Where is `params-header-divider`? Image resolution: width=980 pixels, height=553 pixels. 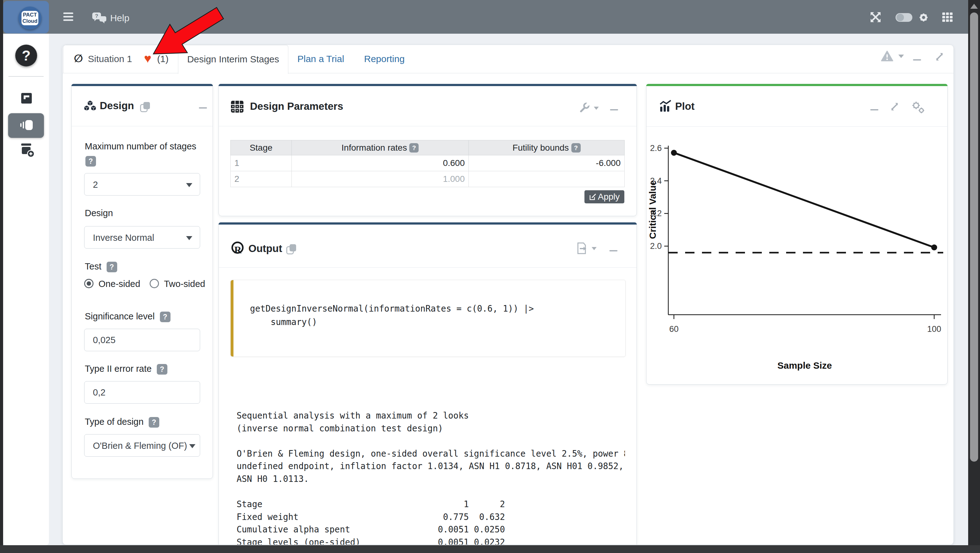
params-header-divider is located at coordinates (428, 126).